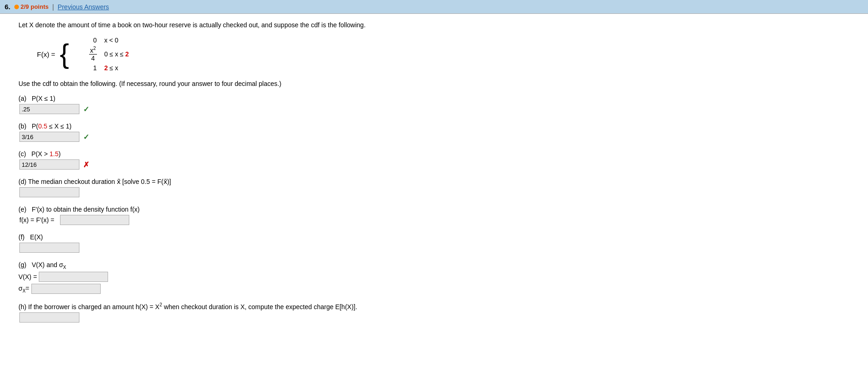 The width and height of the screenshot is (868, 378). Describe the element at coordinates (35, 6) in the screenshot. I see `points-text: 2/9 points` at that location.